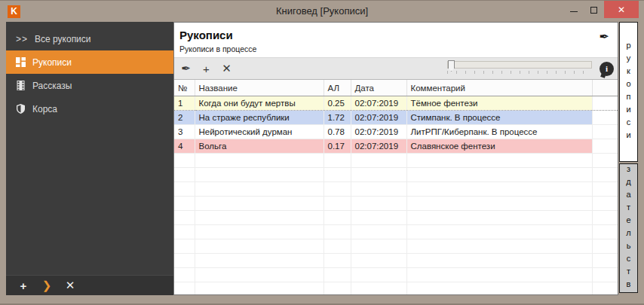 The image size is (644, 305). I want to click on table-row: 2На страже республики1.7202:07:2019Стимп…, so click(396, 117).